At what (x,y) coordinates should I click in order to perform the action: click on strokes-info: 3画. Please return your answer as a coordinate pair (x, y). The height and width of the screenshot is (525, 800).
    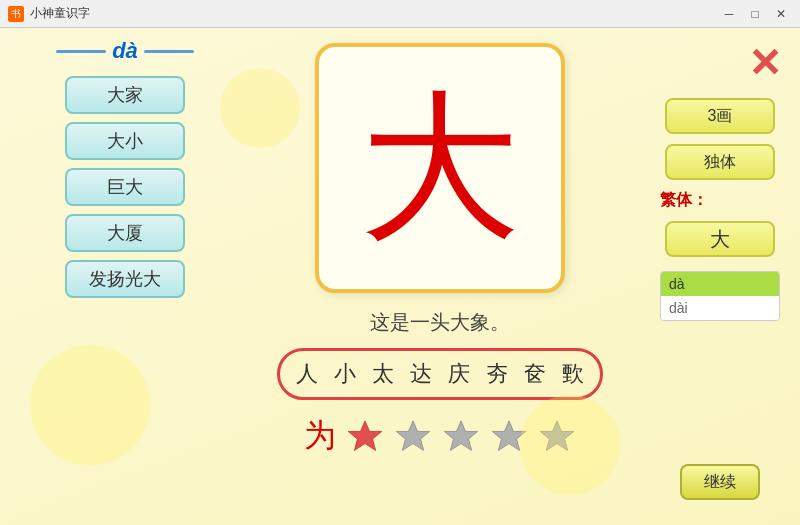
    Looking at the image, I should click on (720, 116).